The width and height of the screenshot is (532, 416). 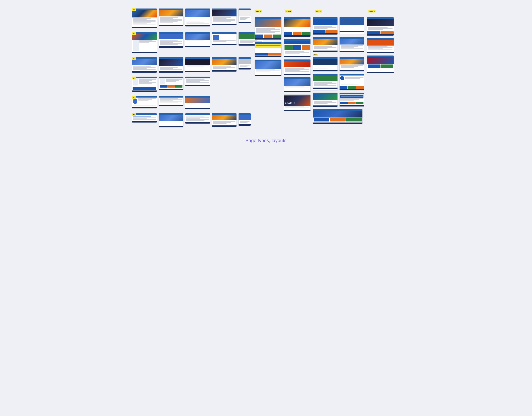 What do you see at coordinates (297, 70) in the screenshot?
I see `level2-col: seattle` at bounding box center [297, 70].